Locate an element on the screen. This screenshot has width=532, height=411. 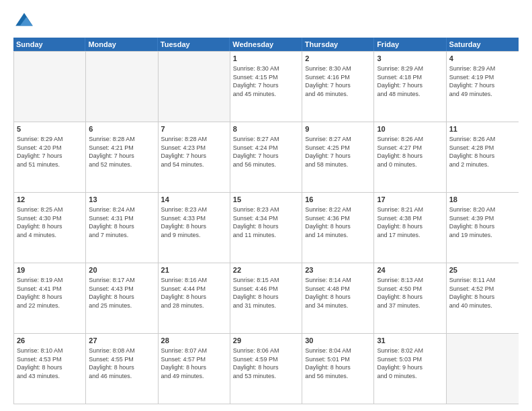
cal-cell-23: 23Sunrise: 8:14 AM Sunset: 4:48 PM Dayli… is located at coordinates (339, 298).